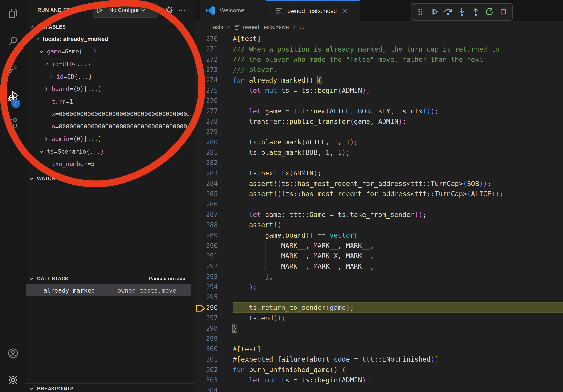 This screenshot has width=563, height=392. What do you see at coordinates (212, 204) in the screenshot?
I see `line-number: 286` at bounding box center [212, 204].